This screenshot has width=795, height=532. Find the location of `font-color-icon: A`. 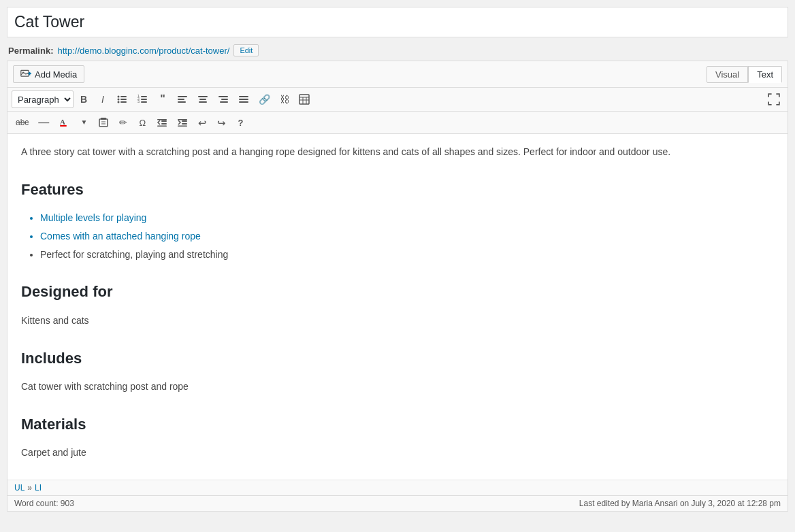

font-color-icon: A is located at coordinates (64, 122).